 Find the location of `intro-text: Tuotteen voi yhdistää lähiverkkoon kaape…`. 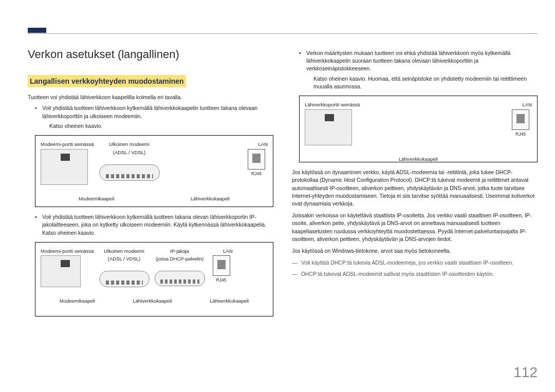

intro-text: Tuotteen voi yhdistää lähiverkkoon kaape… is located at coordinates (151, 98).